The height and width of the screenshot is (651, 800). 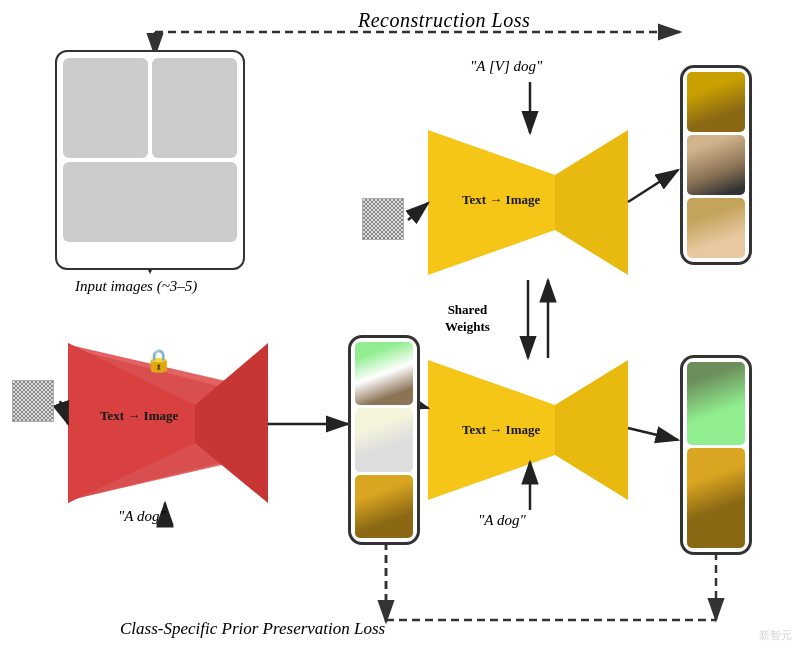 What do you see at coordinates (136, 286) in the screenshot?
I see `input-images-label: Input images (~3–5)` at bounding box center [136, 286].